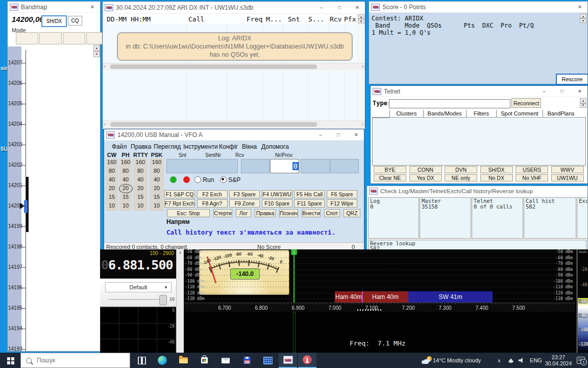 This screenshot has width=588, height=368. I want to click on menu-item: Вікна, so click(249, 147).